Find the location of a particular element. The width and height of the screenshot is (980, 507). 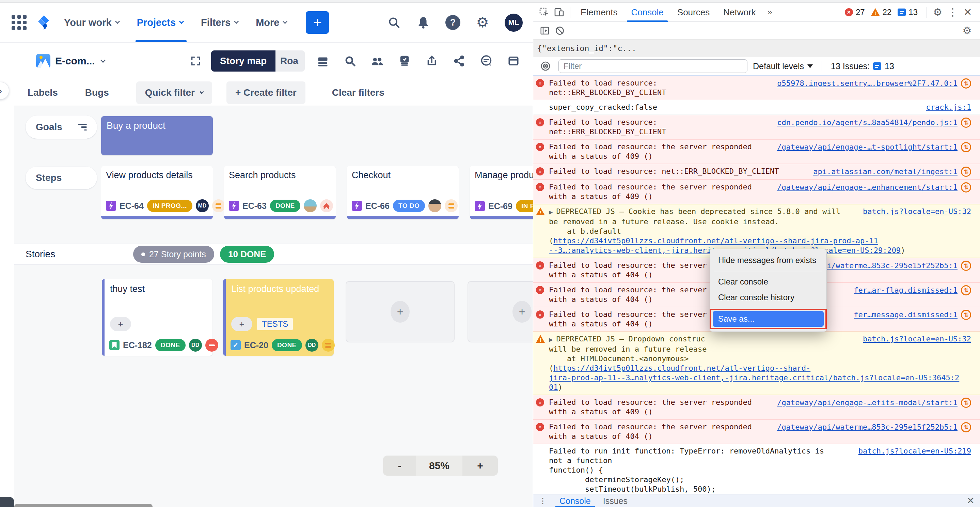

context-menu-item-save-as: Save as... is located at coordinates (768, 319).